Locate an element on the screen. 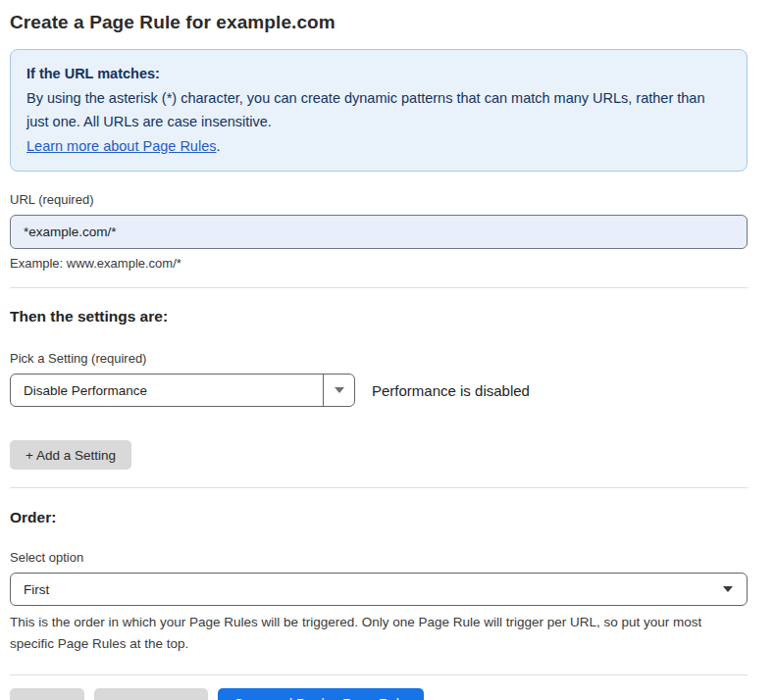  info-banner-body: By using the asterisk (*) character, you… is located at coordinates (379, 110).